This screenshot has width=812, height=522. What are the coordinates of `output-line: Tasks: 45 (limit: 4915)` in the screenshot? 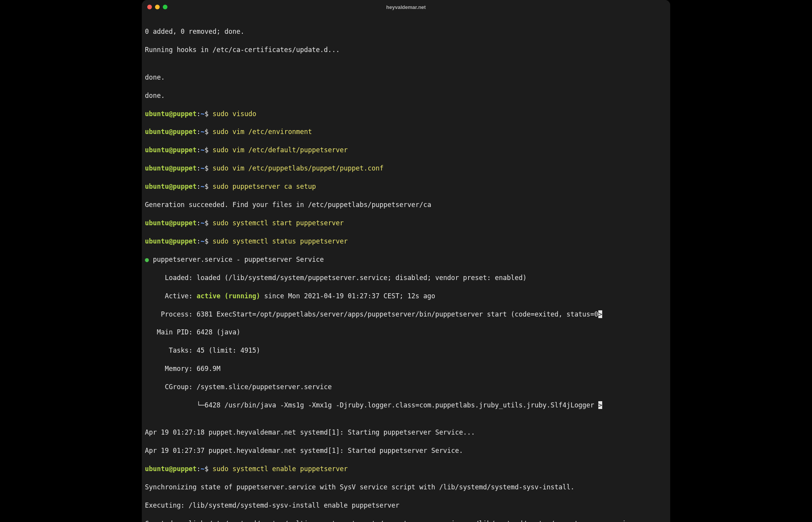 It's located at (203, 350).